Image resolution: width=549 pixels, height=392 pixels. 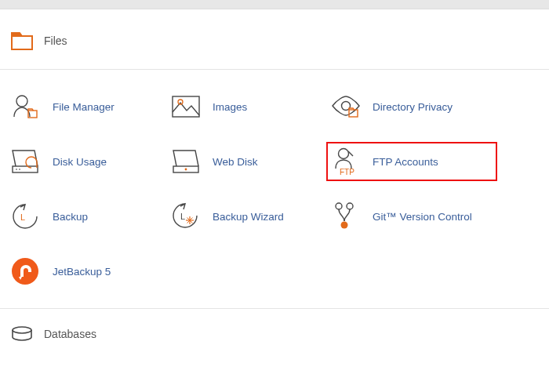 I want to click on tool-file-manager: File Manager, so click(x=91, y=107).